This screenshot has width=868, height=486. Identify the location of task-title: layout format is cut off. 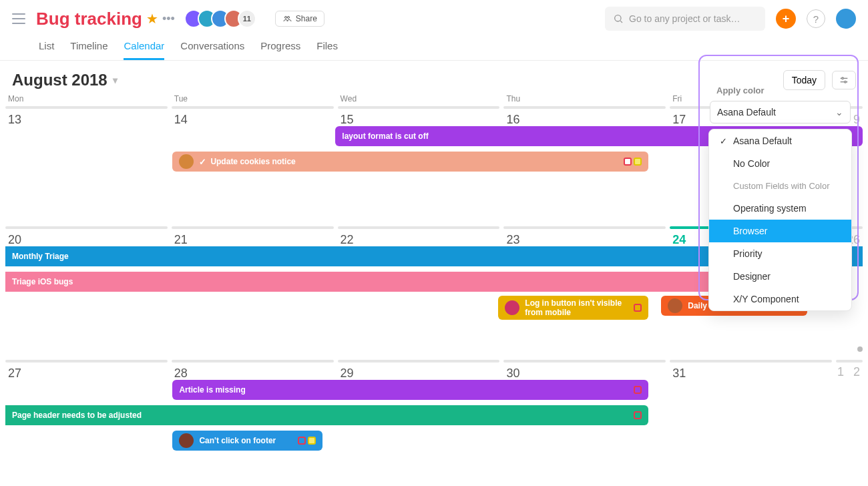
(385, 136).